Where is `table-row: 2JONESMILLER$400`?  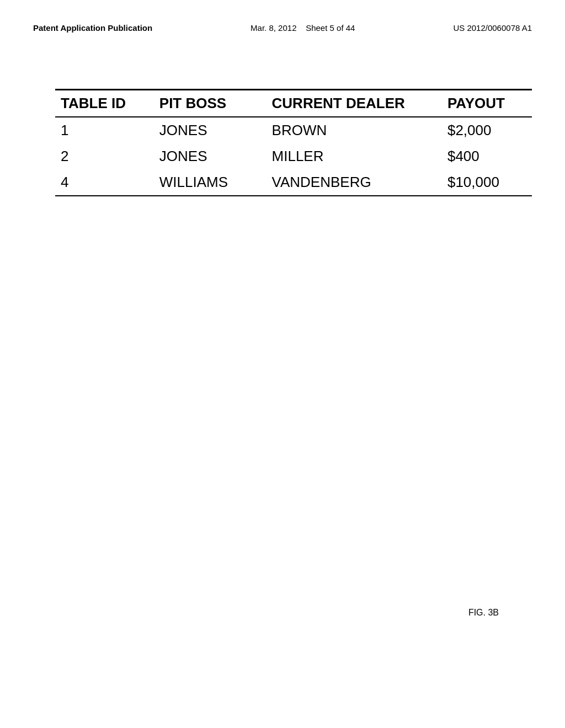
table-row: 2JONESMILLER$400 is located at coordinates (294, 157).